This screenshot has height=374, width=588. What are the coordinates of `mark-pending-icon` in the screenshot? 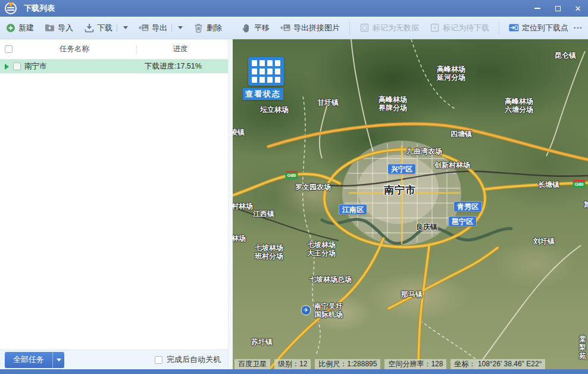 It's located at (434, 27).